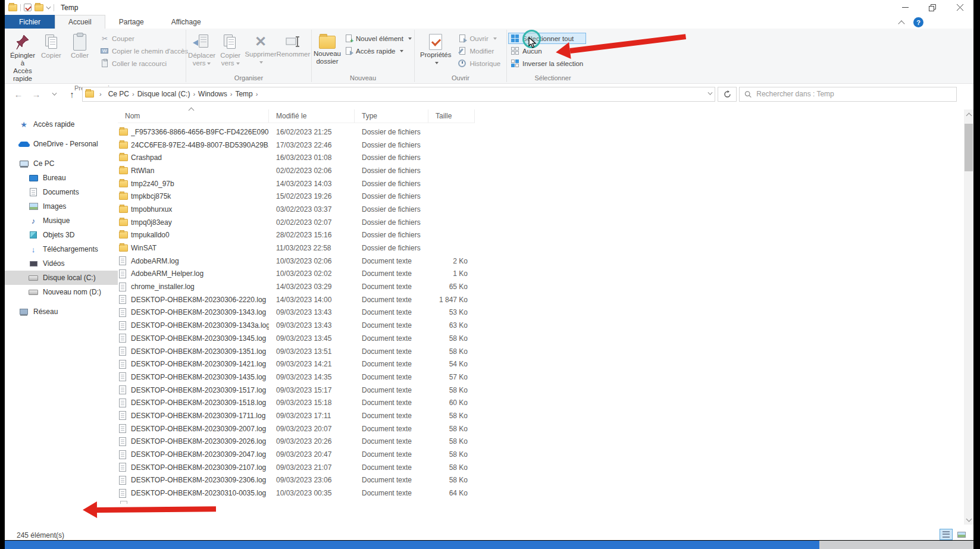 This screenshot has height=549, width=980. Describe the element at coordinates (61, 249) in the screenshot. I see `sidebar-item-t-l-chargements: ↓ Téléchargements` at that location.